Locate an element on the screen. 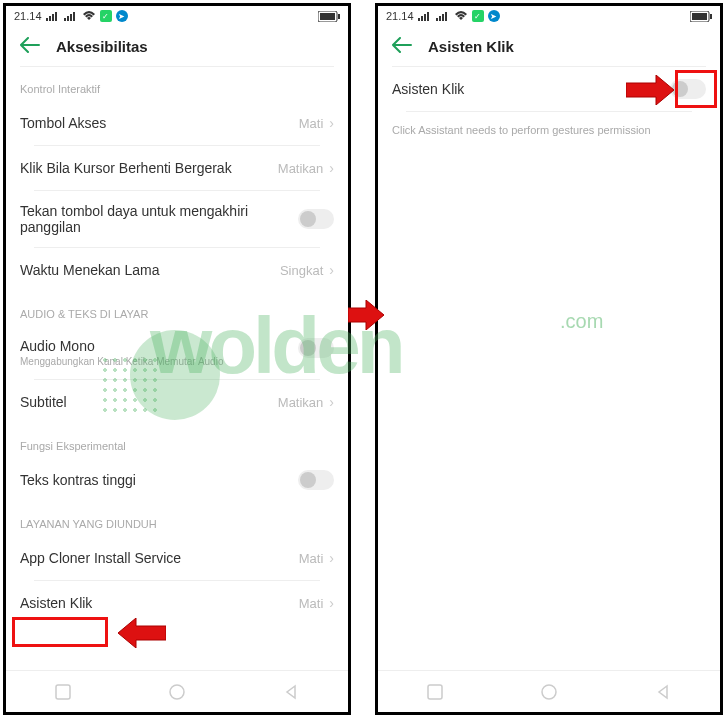 This screenshot has width=727, height=720. arrow-right-icon is located at coordinates (650, 90).